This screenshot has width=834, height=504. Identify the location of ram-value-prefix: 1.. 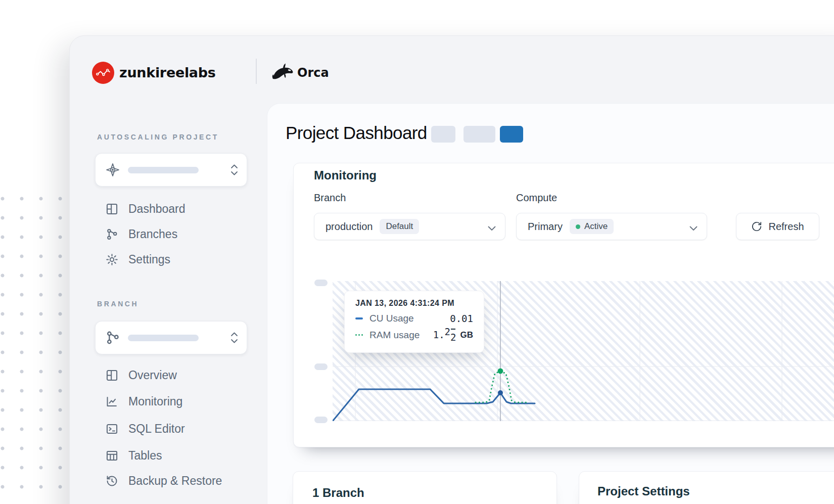
(439, 335).